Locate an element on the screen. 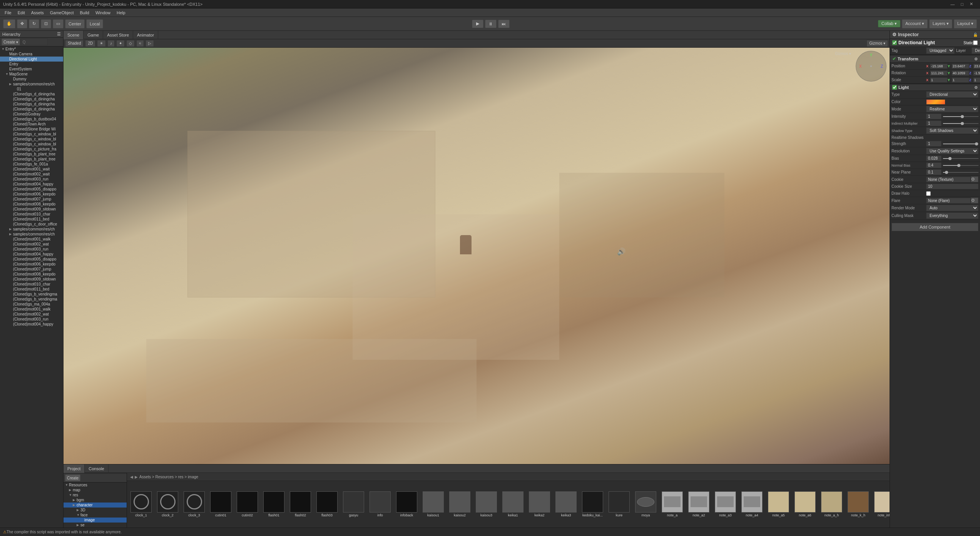  layer-dropdown: Default is located at coordinates (976, 51).